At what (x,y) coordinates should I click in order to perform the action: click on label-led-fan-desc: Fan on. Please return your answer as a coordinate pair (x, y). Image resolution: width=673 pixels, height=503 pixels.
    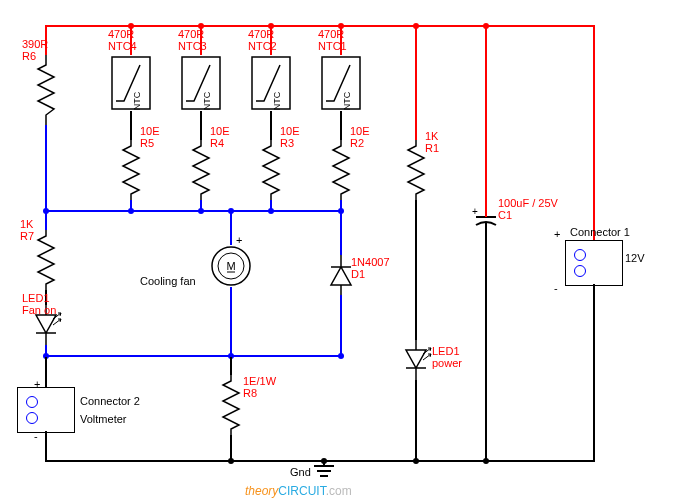
    Looking at the image, I should click on (39, 310).